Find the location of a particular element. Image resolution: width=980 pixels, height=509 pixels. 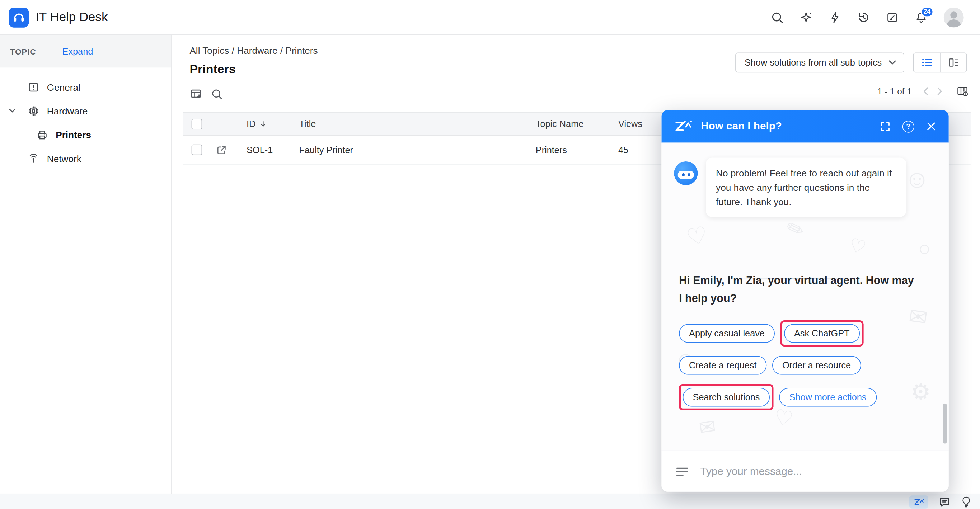

chip-ask-chatgpt: Ask ChatGPT is located at coordinates (822, 333).